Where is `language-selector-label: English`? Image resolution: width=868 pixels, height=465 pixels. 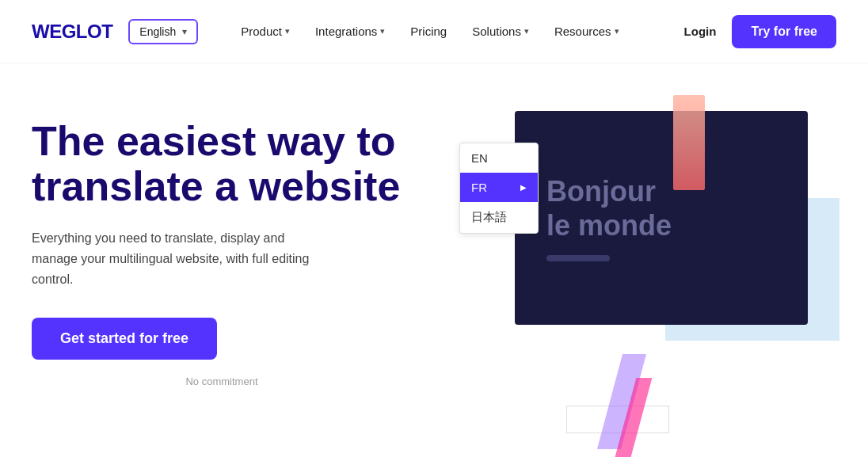
language-selector-label: English is located at coordinates (158, 32).